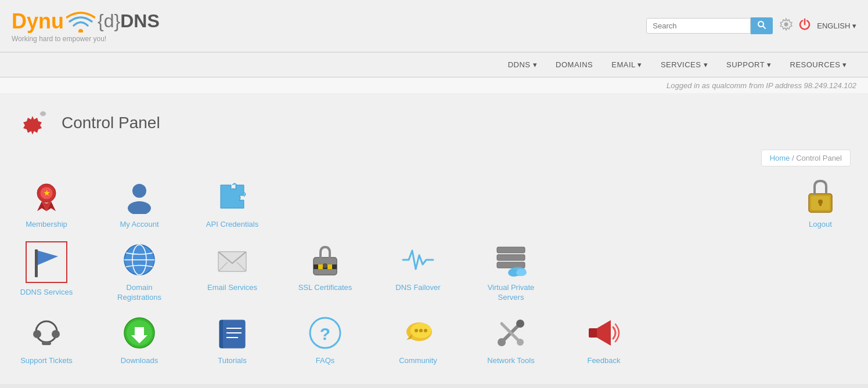 The image size is (868, 388). What do you see at coordinates (751, 26) in the screenshot?
I see `header-right: ENGLISH ▾` at bounding box center [751, 26].